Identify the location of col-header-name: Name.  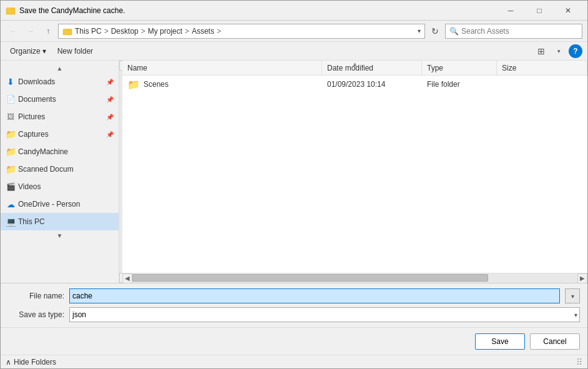
(222, 67).